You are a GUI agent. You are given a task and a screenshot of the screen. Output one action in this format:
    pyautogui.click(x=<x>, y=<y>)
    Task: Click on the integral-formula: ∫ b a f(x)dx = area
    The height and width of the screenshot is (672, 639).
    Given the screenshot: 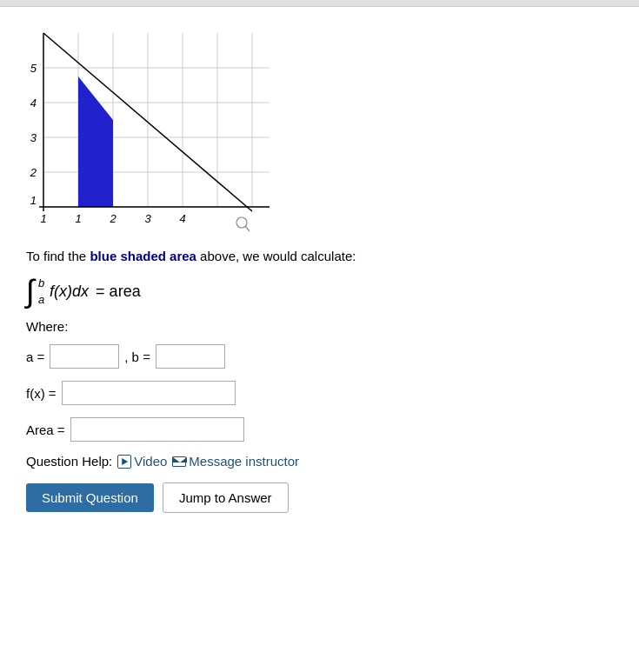 What is the action you would take?
    pyautogui.click(x=320, y=291)
    